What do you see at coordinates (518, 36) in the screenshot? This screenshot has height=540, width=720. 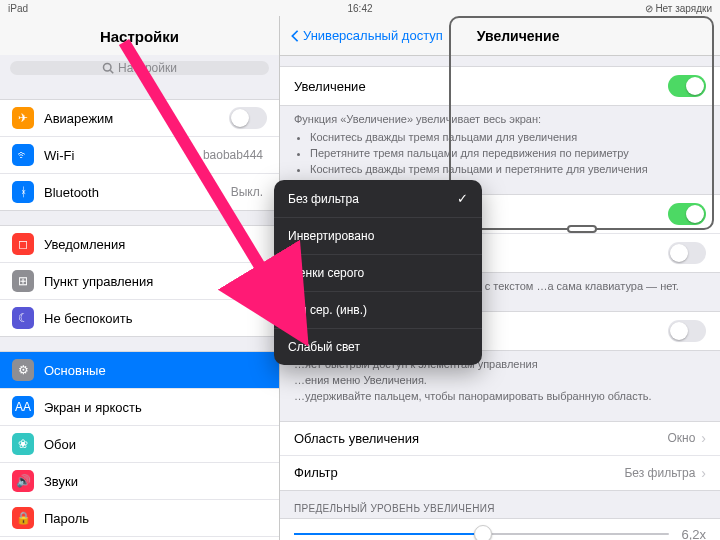 I see `page-title: Увеличение` at bounding box center [518, 36].